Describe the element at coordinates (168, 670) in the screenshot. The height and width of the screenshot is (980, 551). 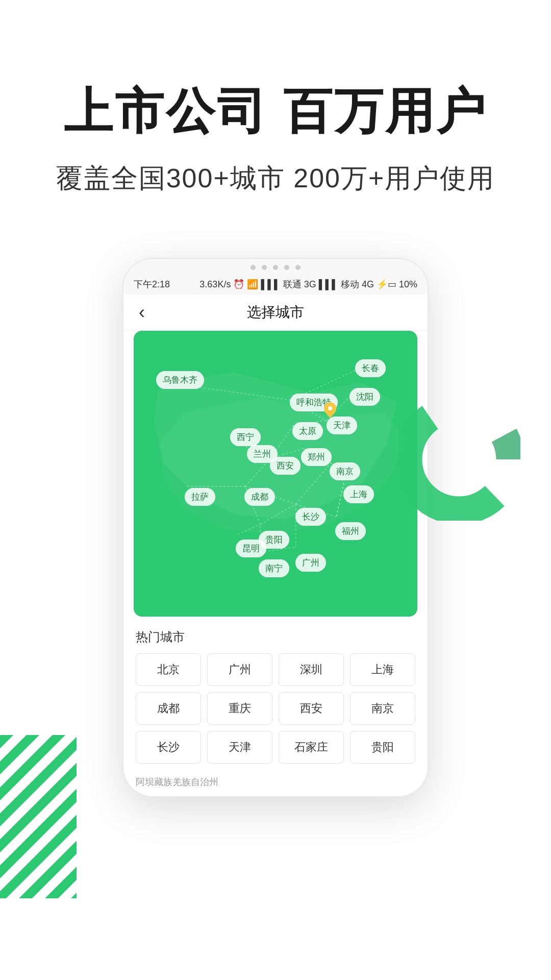
I see `hot-city-button: 北京` at that location.